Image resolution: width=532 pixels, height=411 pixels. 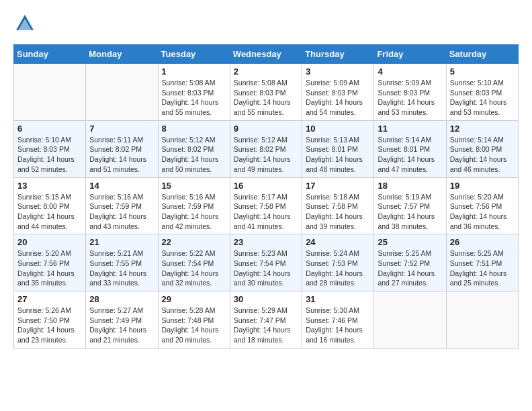 What do you see at coordinates (194, 325) in the screenshot?
I see `day-info: Sunrise: 5:28 AM Sunset: 7:48 PM Dayligh…` at bounding box center [194, 325].